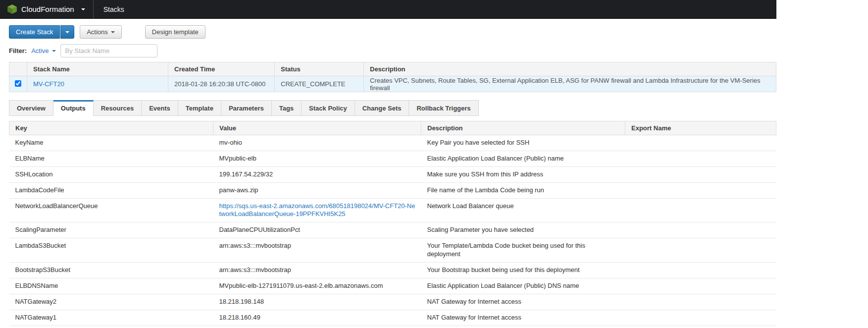 The width and height of the screenshot is (868, 328). I want to click on output-value-cell: 199.167.54.229/32, so click(317, 174).